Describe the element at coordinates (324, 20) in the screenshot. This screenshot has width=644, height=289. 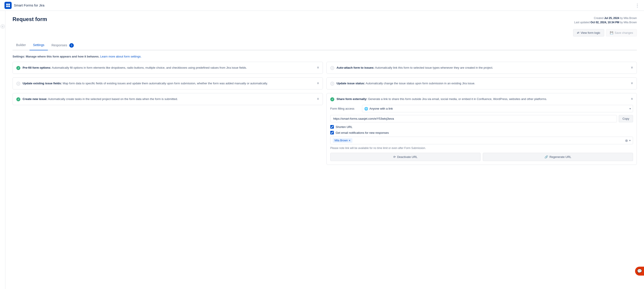
I see `page-header: Request form Created Jul 25, 2024 by Mil…` at that location.